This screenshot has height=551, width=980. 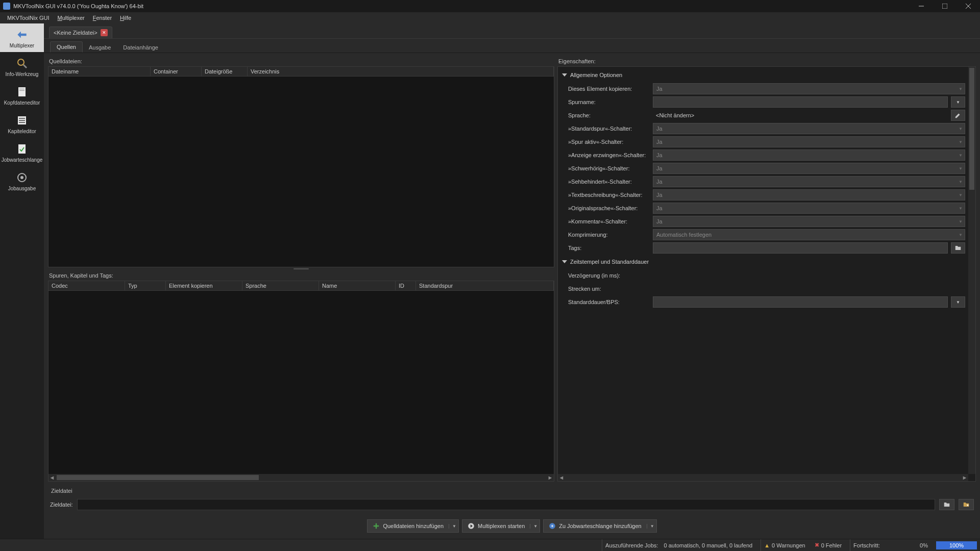 I want to click on sidebar-item-job-output: Jobausgabe, so click(x=22, y=181).